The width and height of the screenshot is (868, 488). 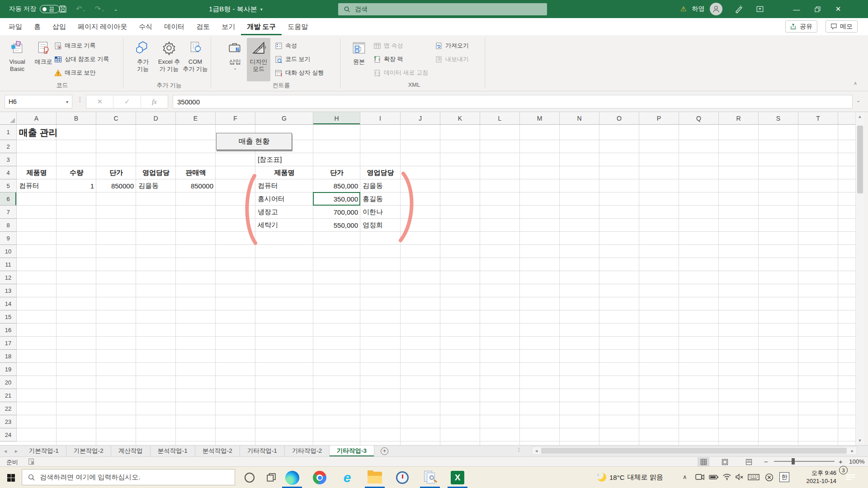 What do you see at coordinates (842, 26) in the screenshot?
I see `memo-button: 메모` at bounding box center [842, 26].